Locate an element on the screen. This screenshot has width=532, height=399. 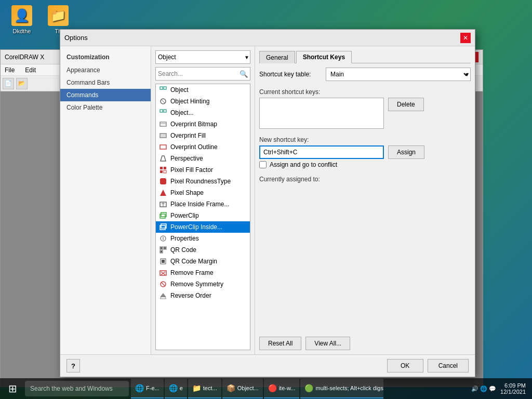
command-item-qr-code-margin: QR Code Margin is located at coordinates (203, 261).